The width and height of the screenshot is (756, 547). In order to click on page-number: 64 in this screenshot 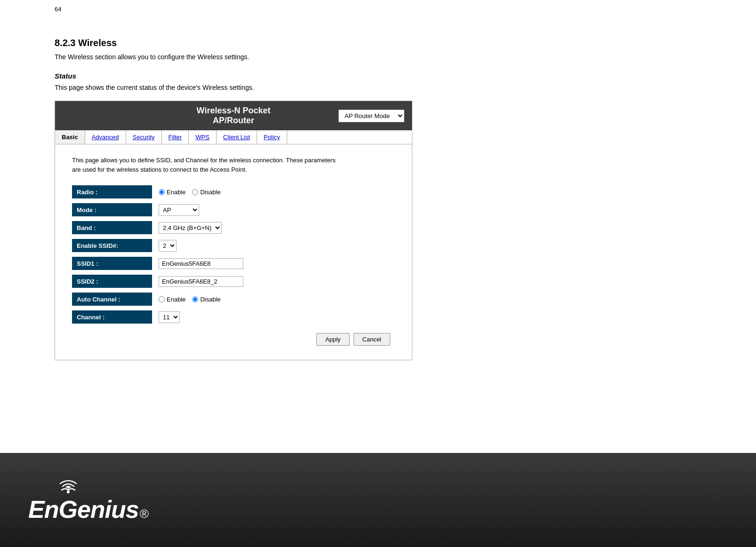, I will do `click(58, 9)`.